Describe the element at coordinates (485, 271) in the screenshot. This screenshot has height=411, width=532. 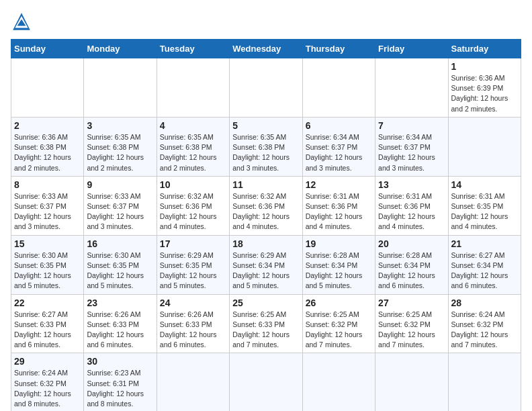
I see `day-detail: Sunrise: 6:27 AMSunset: 6:34 PMDaylight:…` at that location.